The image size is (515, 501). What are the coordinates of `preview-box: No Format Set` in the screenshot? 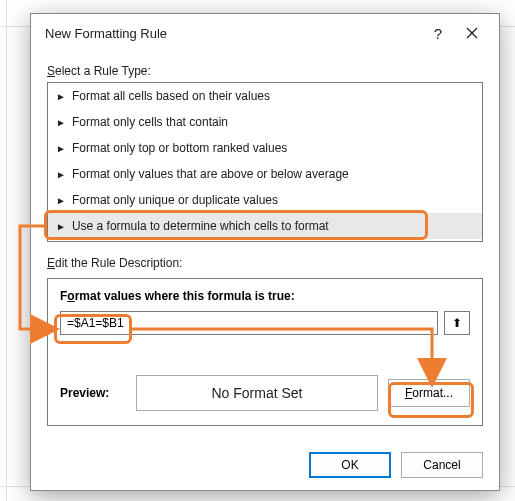 It's located at (257, 393).